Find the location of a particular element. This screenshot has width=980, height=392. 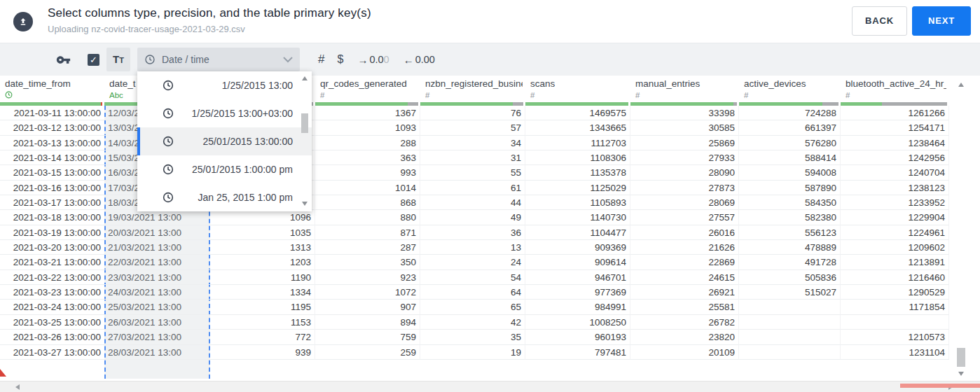

table-cell: 20/03/2021 13:00 is located at coordinates (157, 232).